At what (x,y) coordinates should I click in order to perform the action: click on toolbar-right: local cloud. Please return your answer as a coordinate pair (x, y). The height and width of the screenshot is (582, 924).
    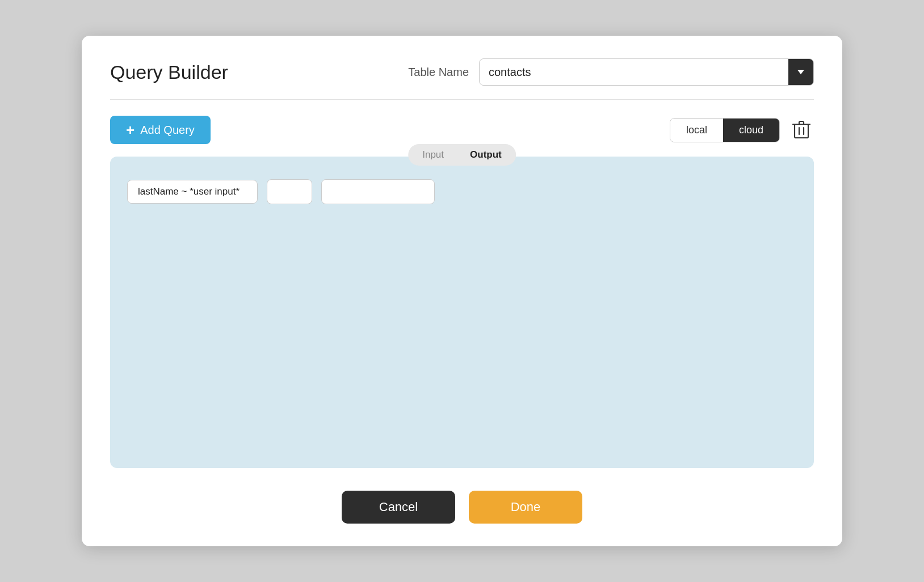
    Looking at the image, I should click on (742, 130).